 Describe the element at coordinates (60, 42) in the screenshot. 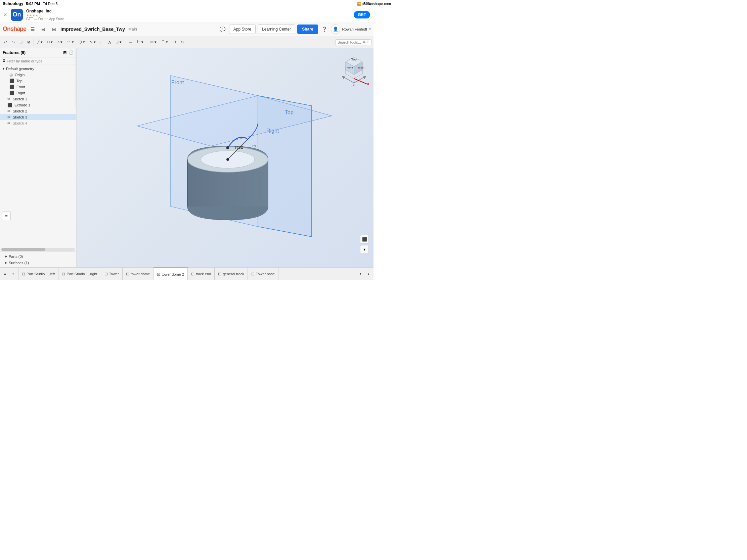

I see `circle-tool: ○ ▾` at that location.